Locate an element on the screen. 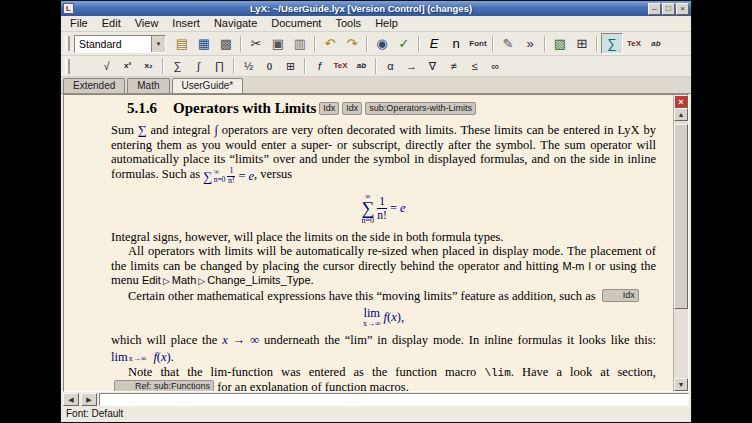  find-icon: ◉ is located at coordinates (382, 44).